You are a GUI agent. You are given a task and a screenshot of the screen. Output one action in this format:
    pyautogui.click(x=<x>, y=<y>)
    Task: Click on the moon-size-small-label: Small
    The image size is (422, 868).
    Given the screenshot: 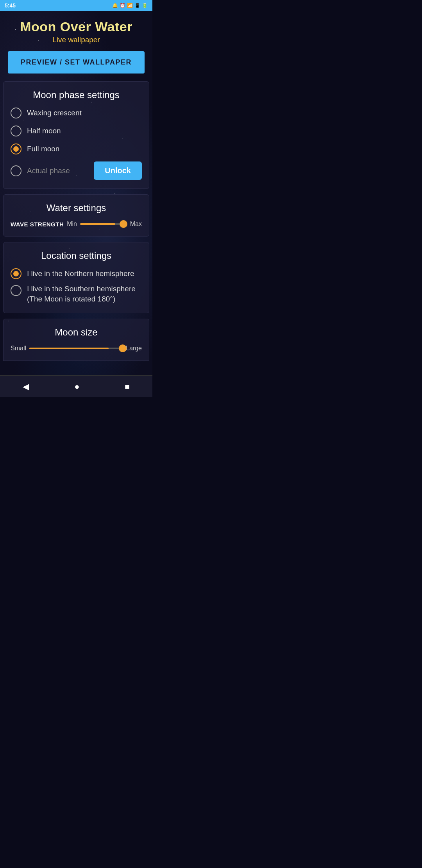 What is the action you would take?
    pyautogui.click(x=18, y=348)
    